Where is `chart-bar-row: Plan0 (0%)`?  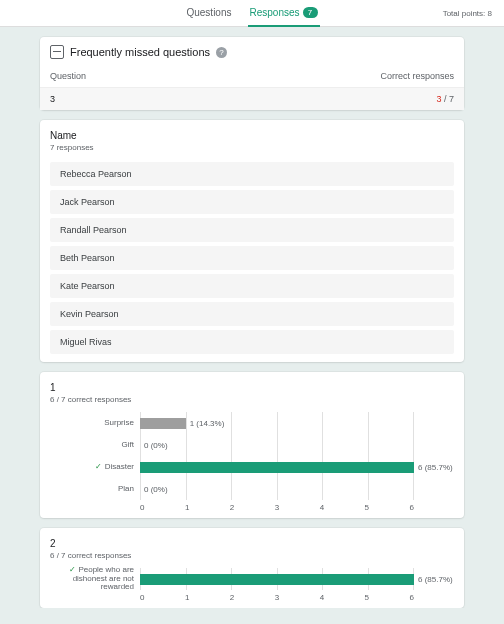
chart-bar-row: Plan0 (0%) is located at coordinates (277, 489).